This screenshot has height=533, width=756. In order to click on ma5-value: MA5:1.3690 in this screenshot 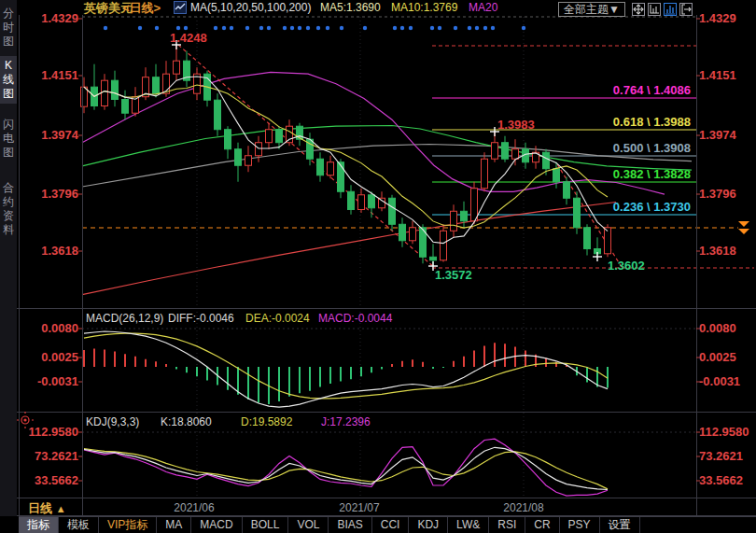, I will do `click(351, 7)`.